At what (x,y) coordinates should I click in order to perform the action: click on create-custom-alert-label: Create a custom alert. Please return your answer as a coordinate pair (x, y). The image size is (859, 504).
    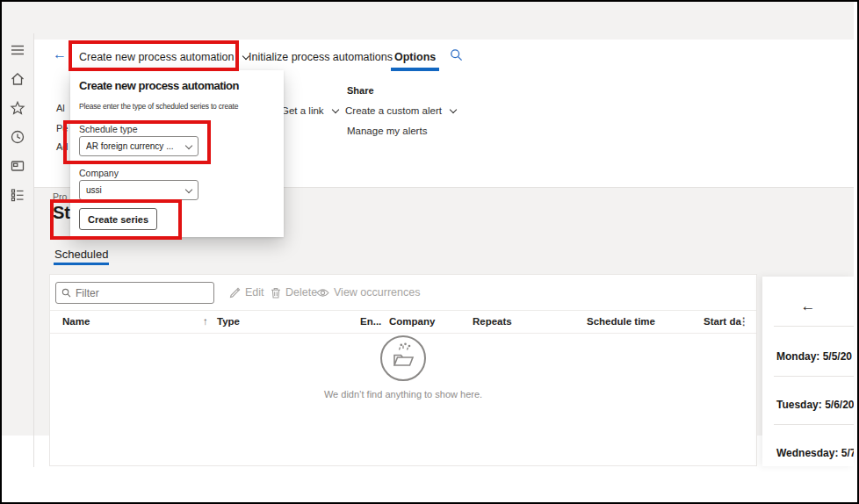
    Looking at the image, I should click on (393, 111).